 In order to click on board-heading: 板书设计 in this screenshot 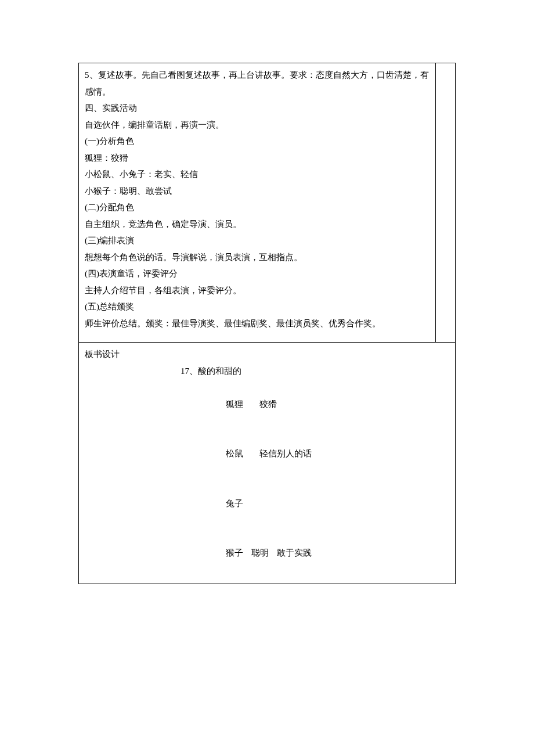, I will do `click(267, 354)`.